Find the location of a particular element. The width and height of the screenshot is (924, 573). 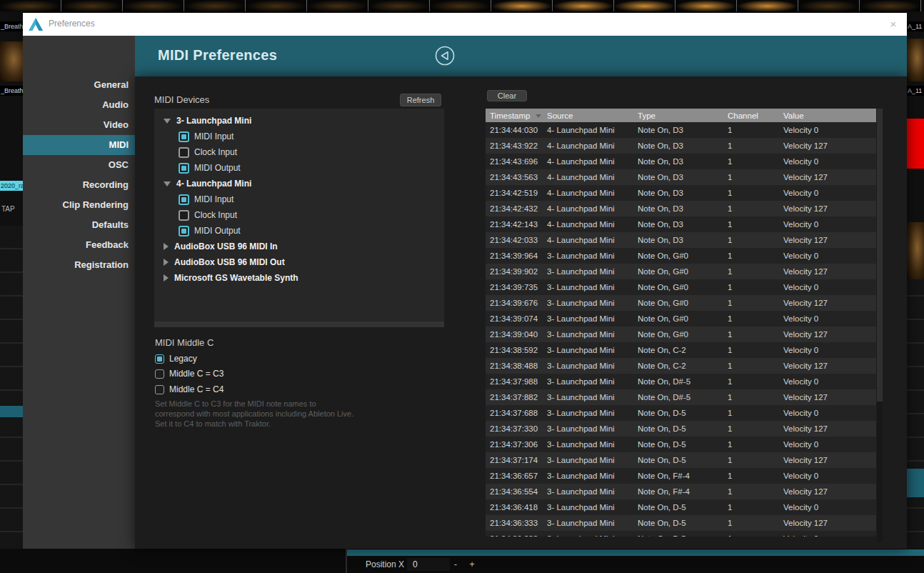

refresh-button: Refresh is located at coordinates (421, 100).